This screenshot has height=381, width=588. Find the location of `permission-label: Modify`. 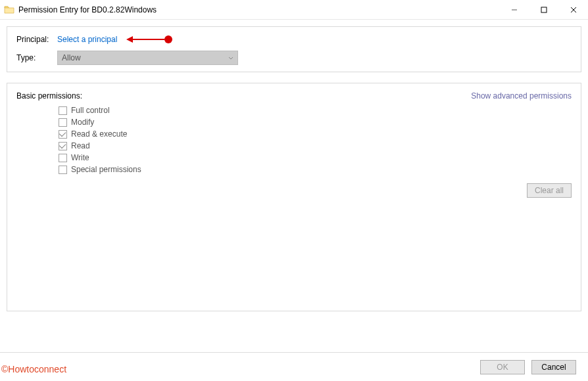

permission-label: Modify is located at coordinates (83, 122).